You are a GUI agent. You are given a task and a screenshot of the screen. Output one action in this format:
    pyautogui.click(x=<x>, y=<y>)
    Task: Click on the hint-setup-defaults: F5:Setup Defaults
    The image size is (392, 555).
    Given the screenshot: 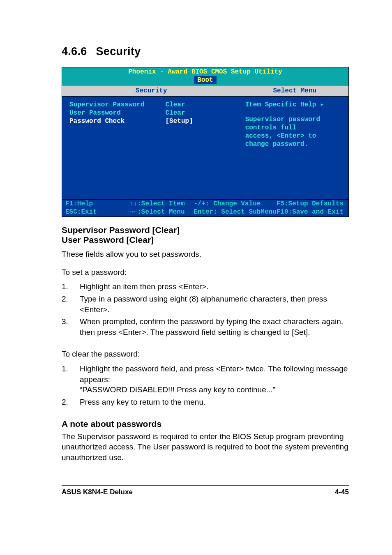 What is the action you would take?
    pyautogui.click(x=310, y=204)
    